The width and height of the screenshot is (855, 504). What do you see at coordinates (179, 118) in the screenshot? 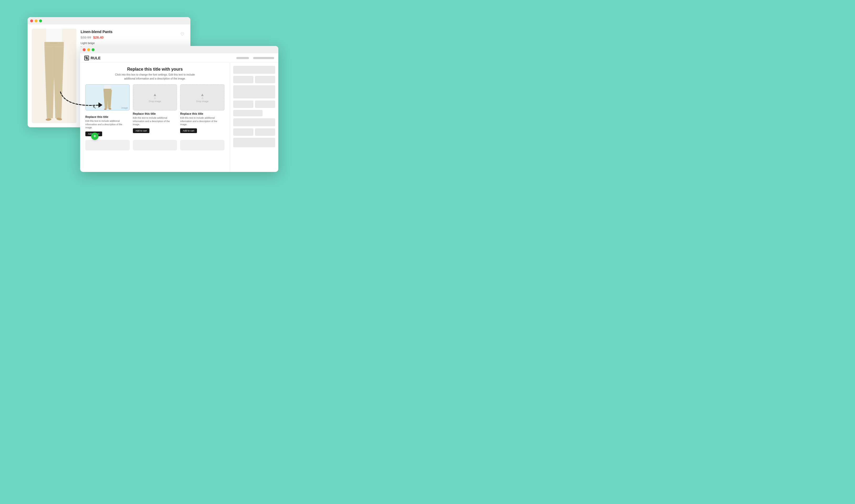
I see `window2-inner: Replace this title with yours Click into…` at bounding box center [179, 118].